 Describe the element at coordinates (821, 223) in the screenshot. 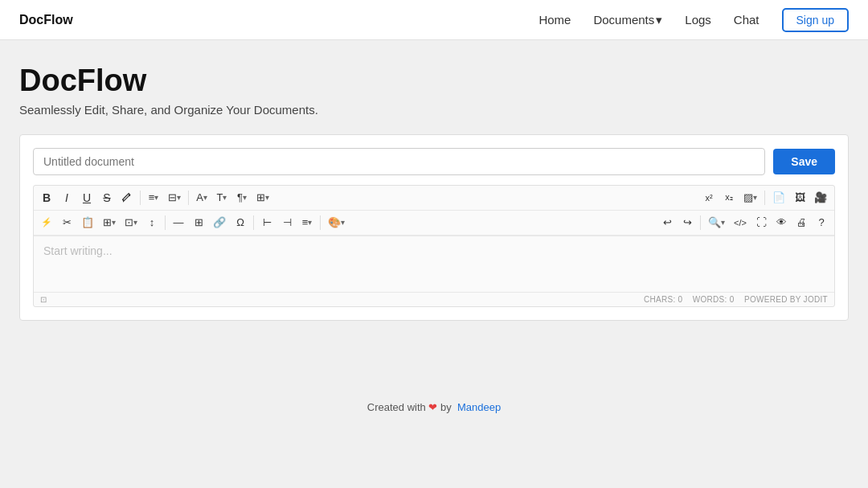

I see `help-btn: ?` at that location.